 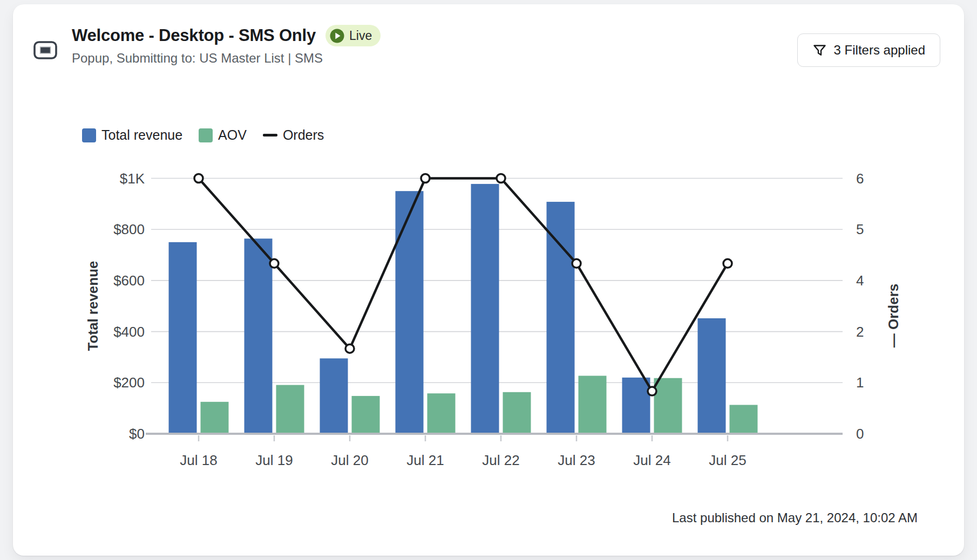 I want to click on legend-item-orders: Orders, so click(x=294, y=135).